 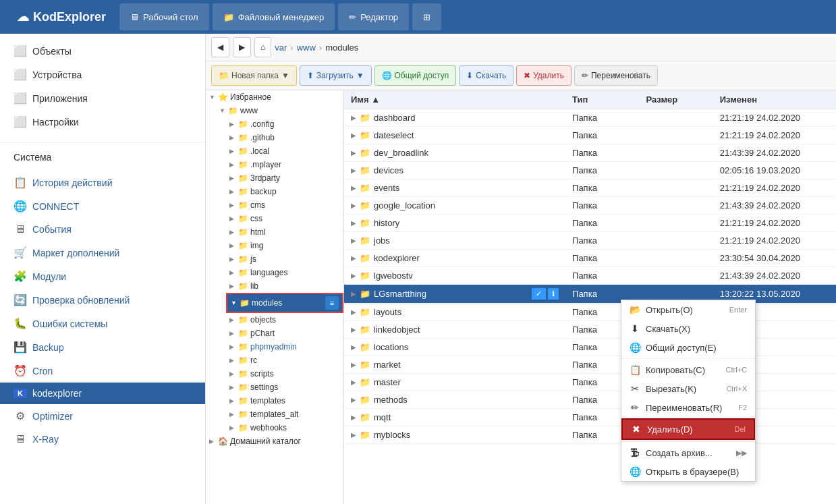 What do you see at coordinates (590, 188) in the screenshot?
I see `table-row: ▶ 📁 events Папка 21:21:19 24.02.2020` at bounding box center [590, 188].